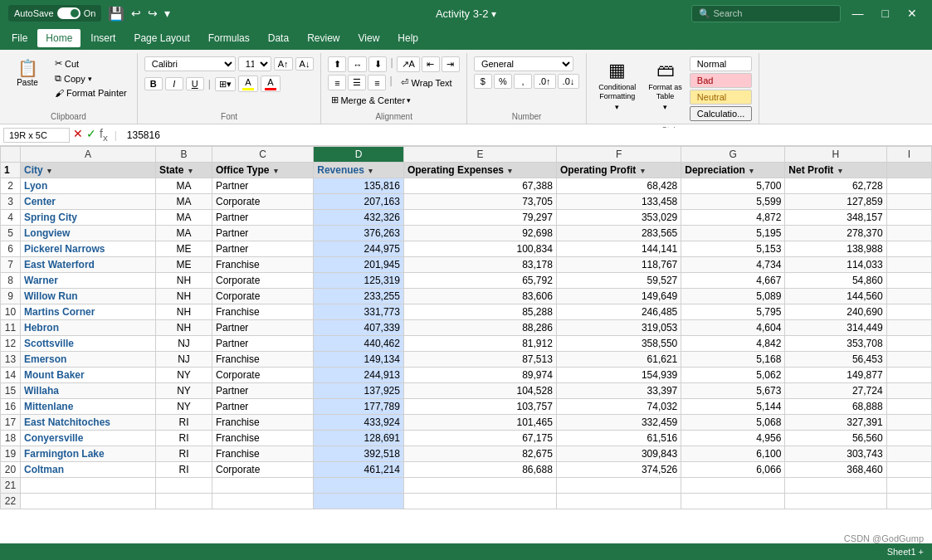 The width and height of the screenshot is (932, 560). What do you see at coordinates (618, 297) in the screenshot?
I see `opprofit-cell: 149,649` at bounding box center [618, 297].